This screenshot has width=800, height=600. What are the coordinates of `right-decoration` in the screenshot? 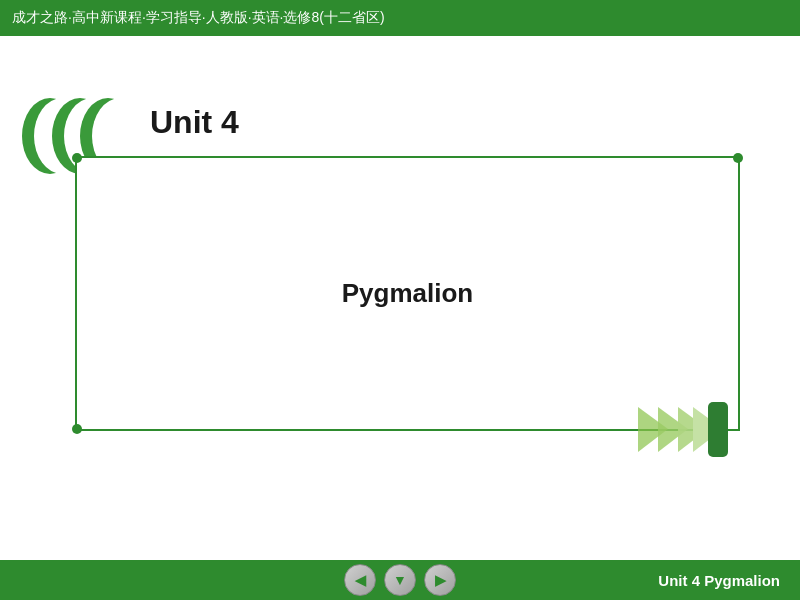 It's located at (680, 430).